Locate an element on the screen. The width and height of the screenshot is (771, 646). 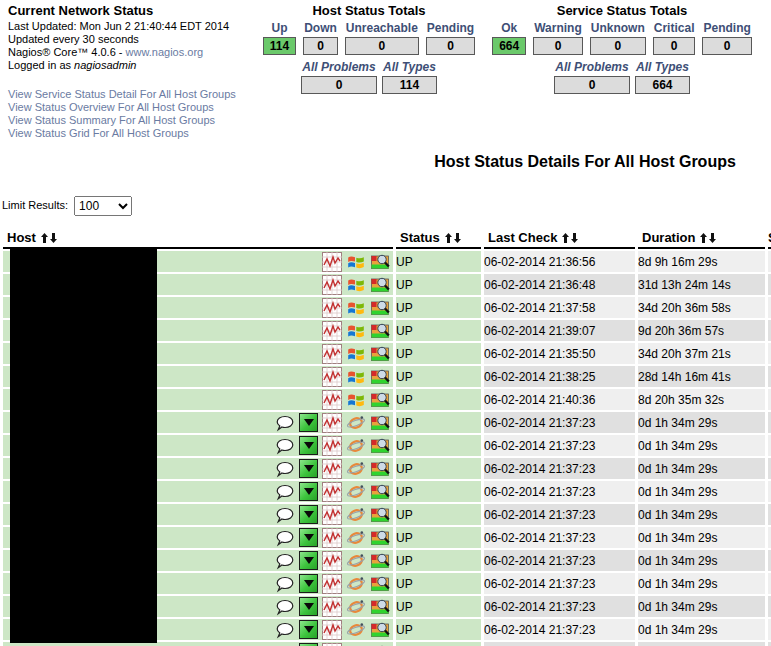
service-totals-header-warning: Warning is located at coordinates (558, 28).